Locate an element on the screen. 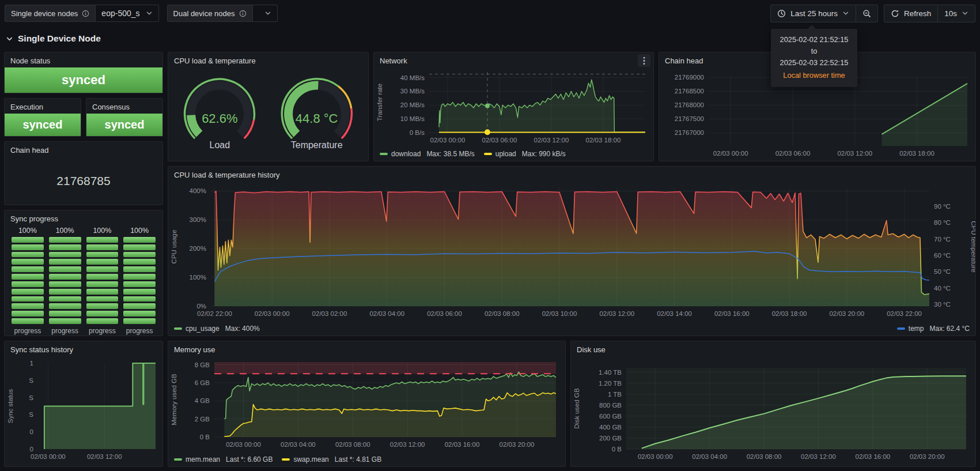 The image size is (980, 471). panel-title: Sync progress is located at coordinates (84, 218).